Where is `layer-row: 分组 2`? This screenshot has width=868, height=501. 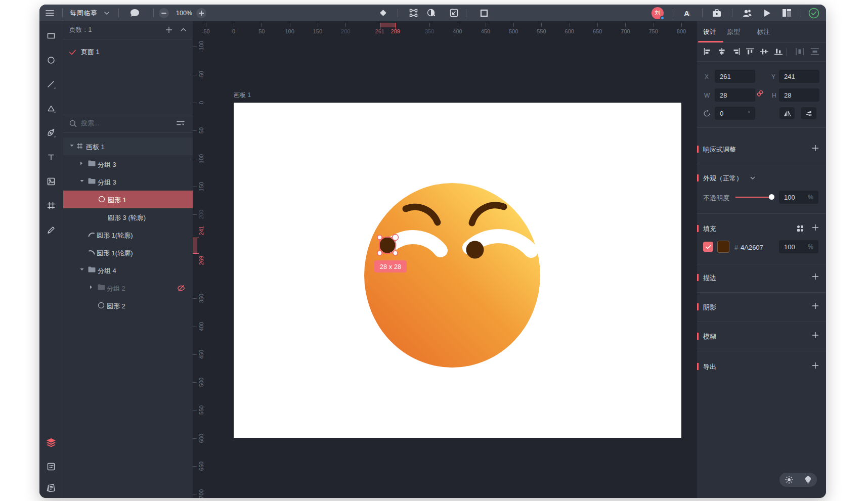 layer-row: 分组 2 is located at coordinates (128, 288).